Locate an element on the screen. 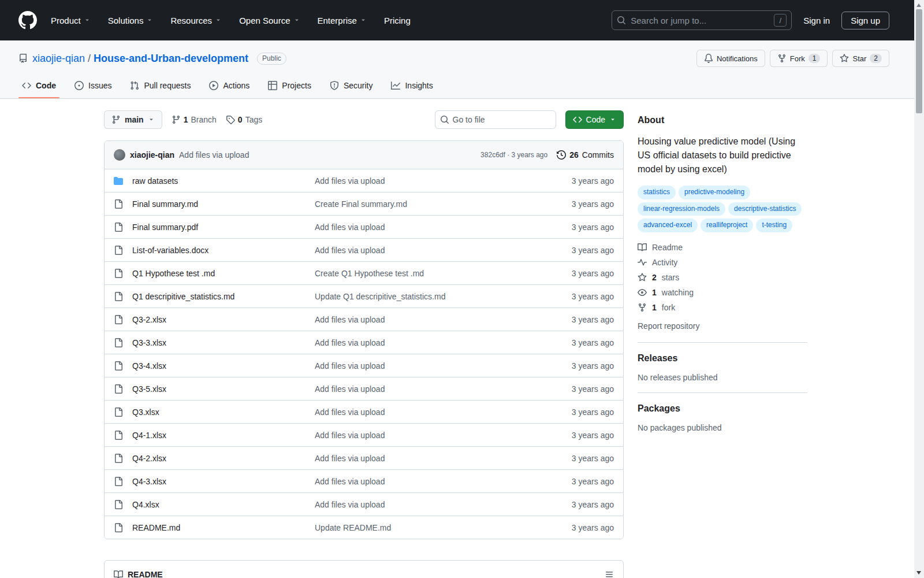  commit-history-link: 26 Commits is located at coordinates (586, 155).